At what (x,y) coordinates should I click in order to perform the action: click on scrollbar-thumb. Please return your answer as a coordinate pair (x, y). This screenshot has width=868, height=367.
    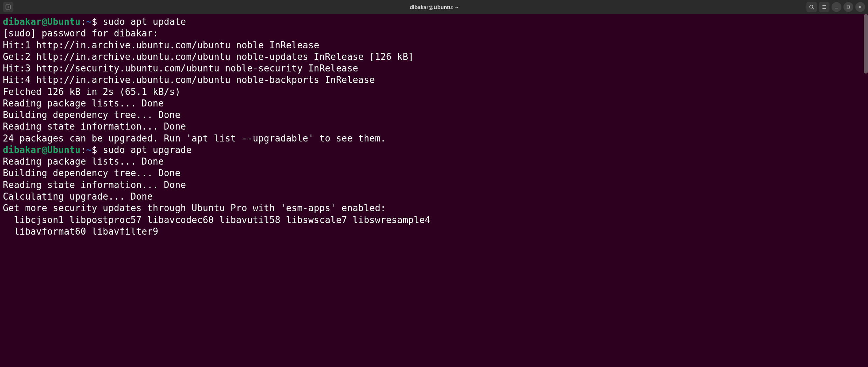
    Looking at the image, I should click on (866, 44).